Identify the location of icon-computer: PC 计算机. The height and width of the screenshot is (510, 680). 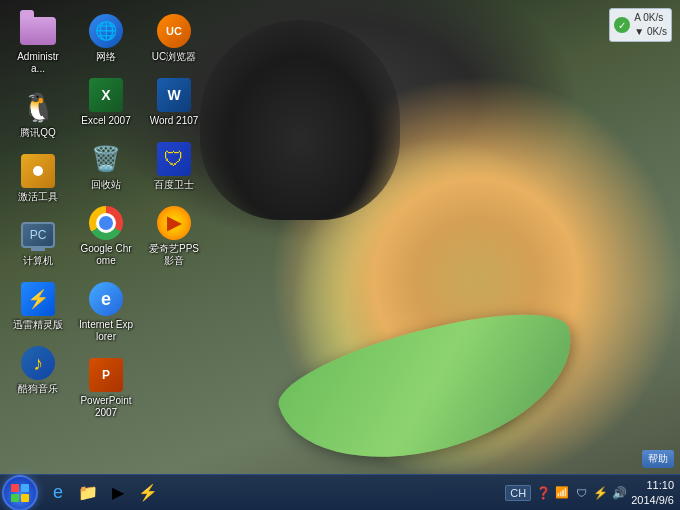
(38, 242).